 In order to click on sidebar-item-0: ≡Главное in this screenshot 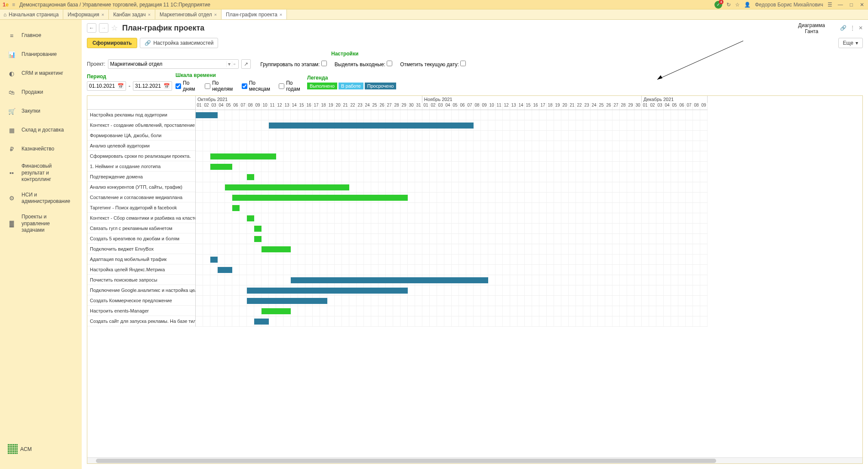, I will do `click(41, 36)`.